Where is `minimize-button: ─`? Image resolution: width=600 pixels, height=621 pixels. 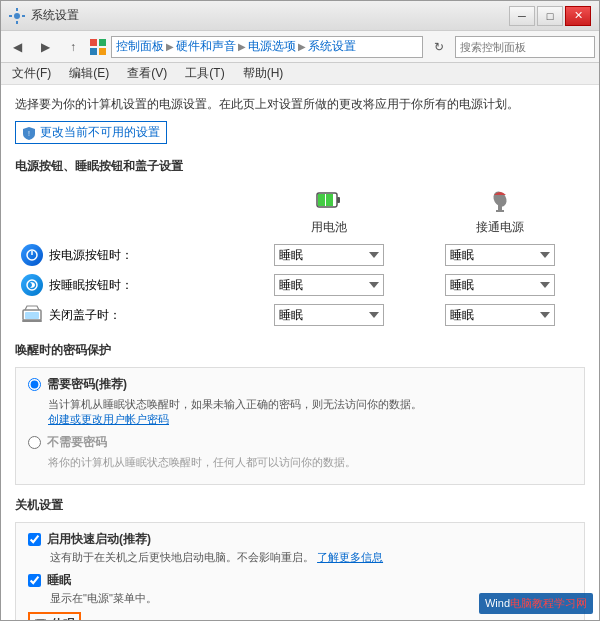
minimize-button: ─ is located at coordinates (522, 16).